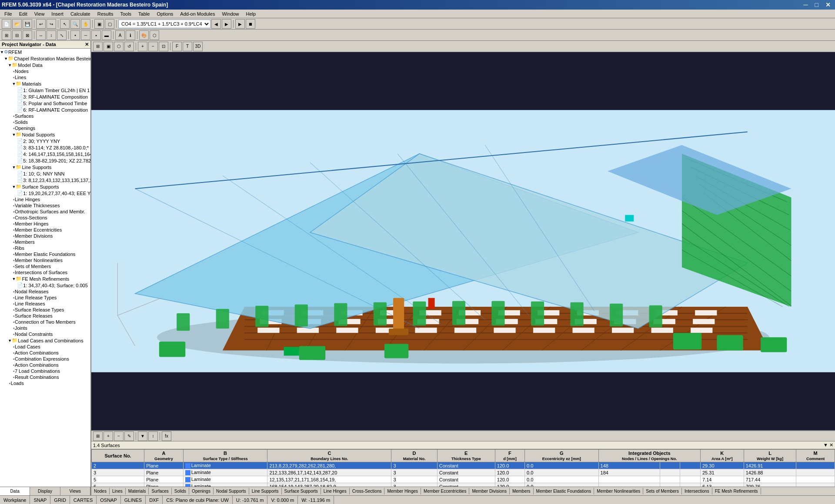 The width and height of the screenshot is (835, 504). What do you see at coordinates (251, 14) in the screenshot?
I see `menu-help: Help` at bounding box center [251, 14].